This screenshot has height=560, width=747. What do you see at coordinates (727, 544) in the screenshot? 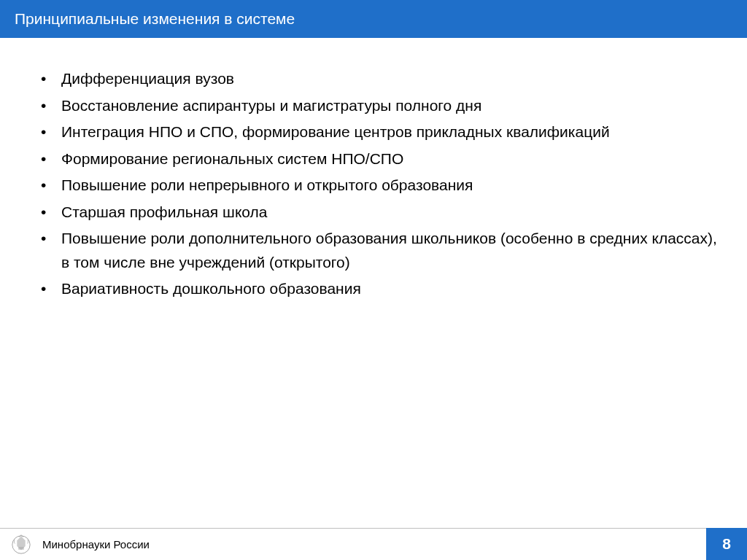
I see `page-number: 8` at bounding box center [727, 544].